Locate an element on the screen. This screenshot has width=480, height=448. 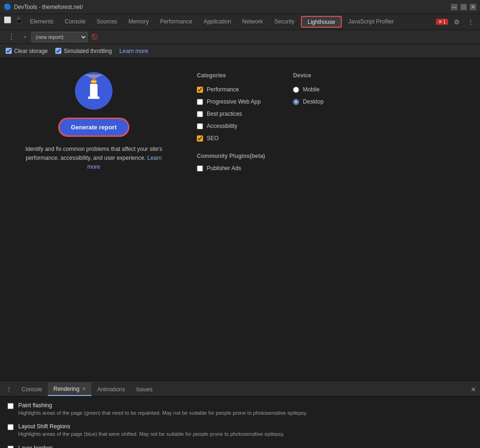
device-title: Device is located at coordinates (308, 75).